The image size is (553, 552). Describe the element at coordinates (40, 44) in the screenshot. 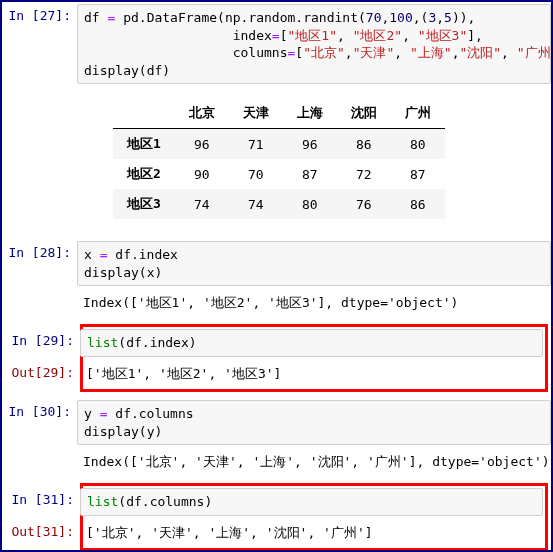

I see `in-prompt: In [27]:` at that location.